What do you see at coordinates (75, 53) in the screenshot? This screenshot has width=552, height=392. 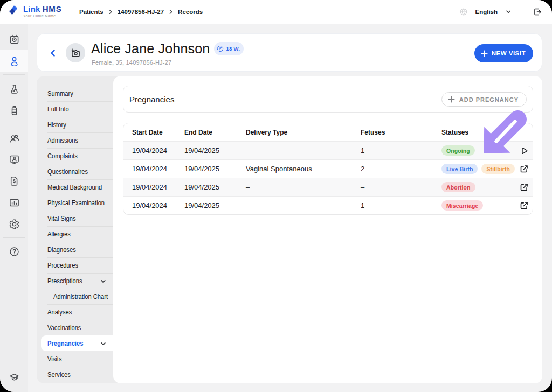 I see `patient-avatar` at bounding box center [75, 53].